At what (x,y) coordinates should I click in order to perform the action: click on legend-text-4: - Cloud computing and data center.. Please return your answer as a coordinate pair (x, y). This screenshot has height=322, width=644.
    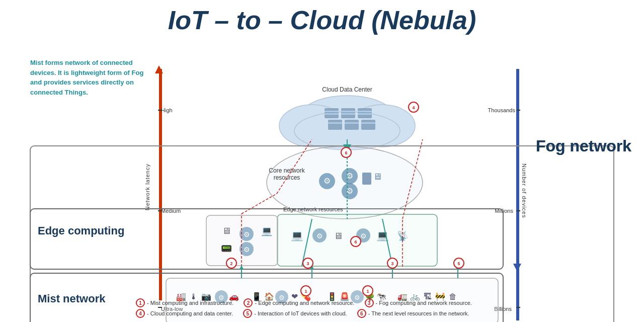
    Looking at the image, I should click on (190, 313).